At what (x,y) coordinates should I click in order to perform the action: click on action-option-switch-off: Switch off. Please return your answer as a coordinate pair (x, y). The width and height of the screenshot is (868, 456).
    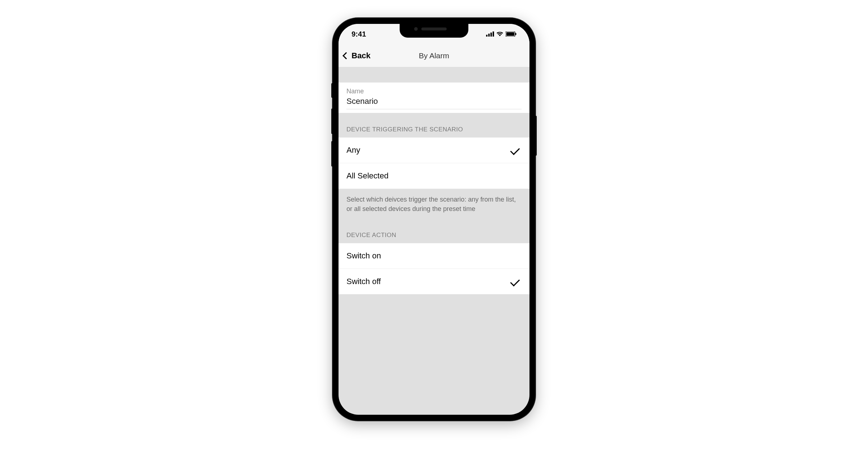
    Looking at the image, I should click on (434, 282).